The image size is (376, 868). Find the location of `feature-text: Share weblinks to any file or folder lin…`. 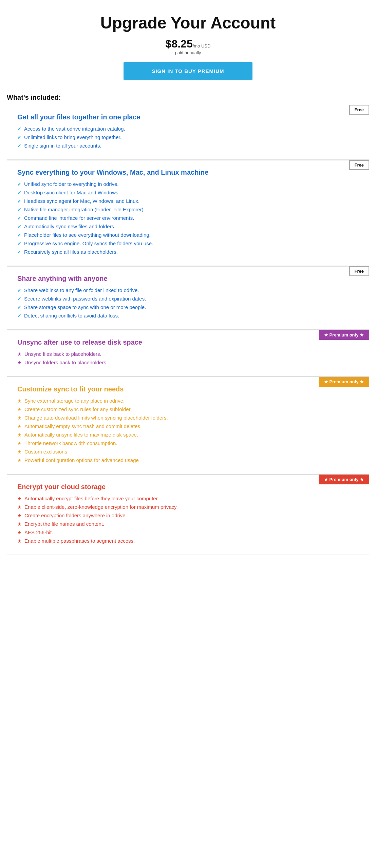

feature-text: Share weblinks to any file or folder lin… is located at coordinates (81, 290).